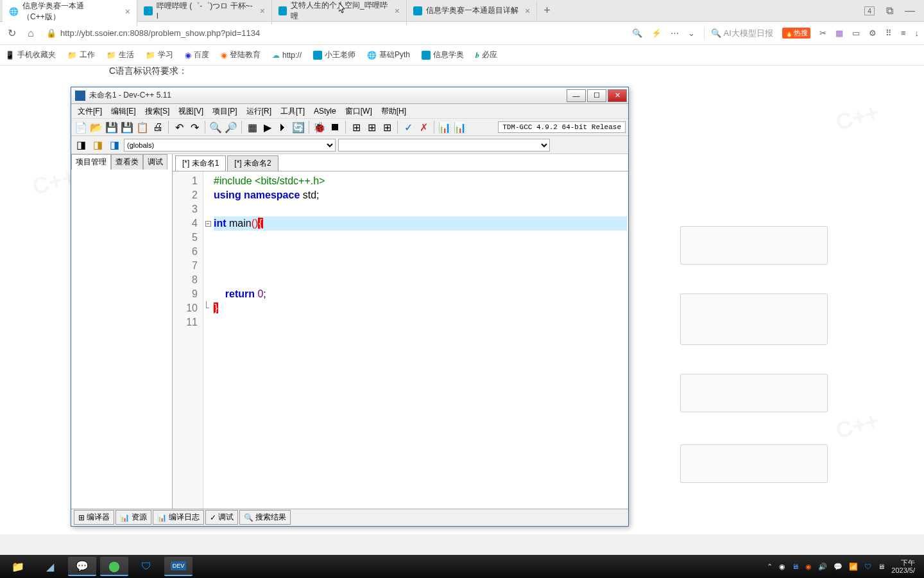  I want to click on stop-icon: ⏹, so click(335, 127).